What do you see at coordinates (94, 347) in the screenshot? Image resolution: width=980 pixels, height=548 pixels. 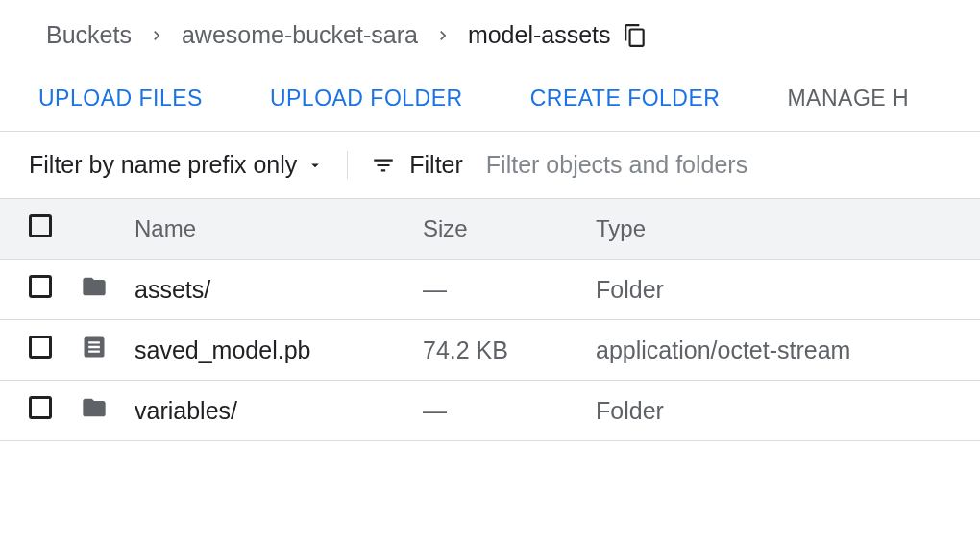 I see `file-icon` at bounding box center [94, 347].